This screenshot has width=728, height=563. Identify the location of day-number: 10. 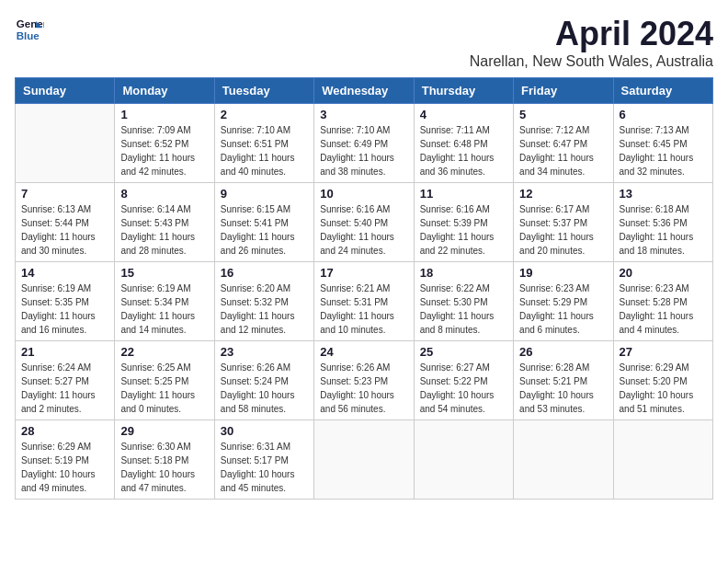
(364, 193).